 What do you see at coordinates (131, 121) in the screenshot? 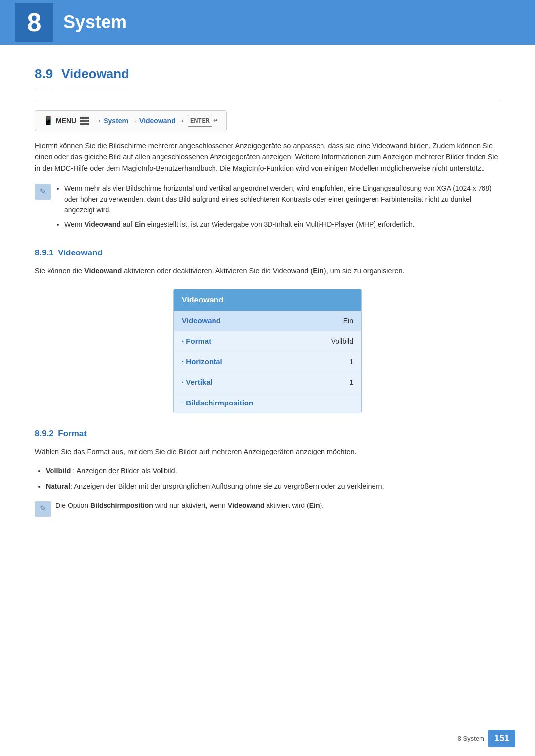
I see `menu-path-box: 📱 MENU → System → Videowand → ENTER ↵` at bounding box center [131, 121].